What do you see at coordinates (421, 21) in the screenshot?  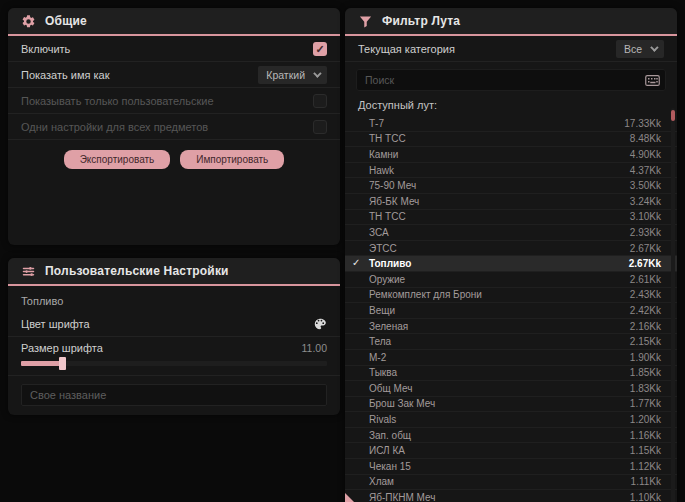 I see `loot-filter-window-title: Фильтр Лута` at bounding box center [421, 21].